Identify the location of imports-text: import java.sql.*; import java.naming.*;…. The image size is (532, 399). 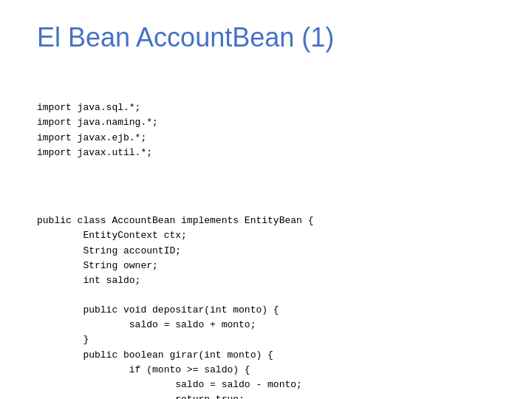
(98, 130).